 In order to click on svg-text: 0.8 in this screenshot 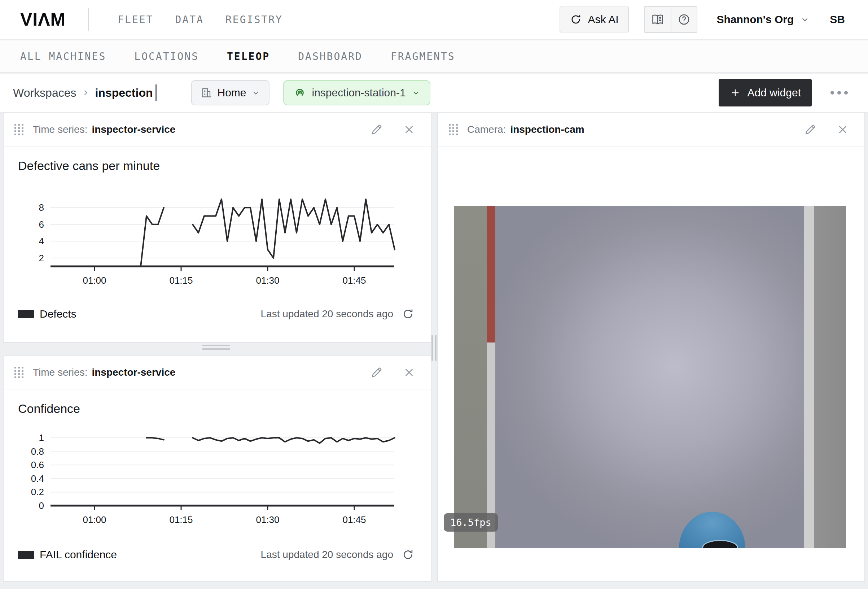, I will do `click(37, 451)`.